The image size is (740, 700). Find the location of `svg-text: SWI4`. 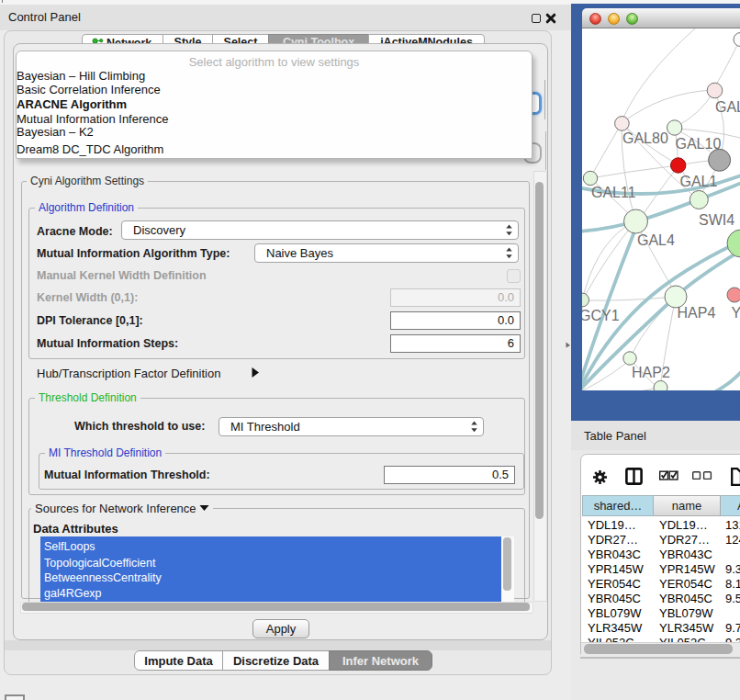

svg-text: SWI4 is located at coordinates (716, 220).